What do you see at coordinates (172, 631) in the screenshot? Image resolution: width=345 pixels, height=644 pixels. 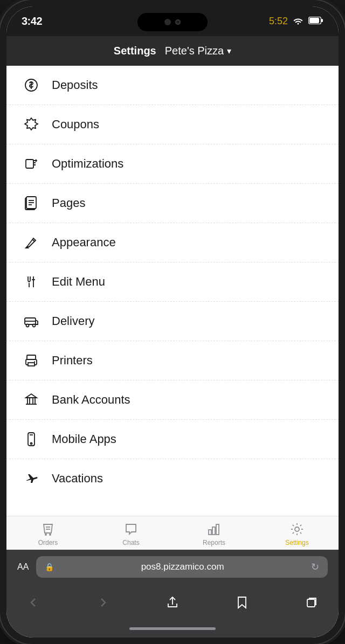 I see `home-indicator` at bounding box center [172, 631].